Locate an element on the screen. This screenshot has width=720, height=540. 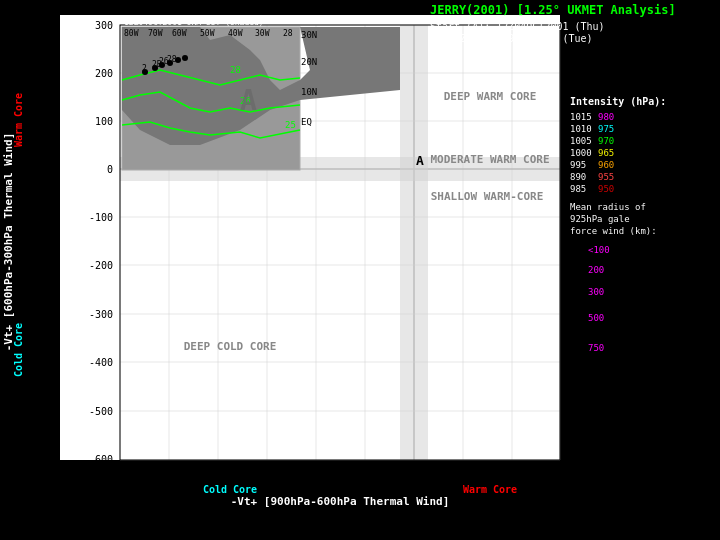
svg-text: 80W is located at coordinates (132, 34).